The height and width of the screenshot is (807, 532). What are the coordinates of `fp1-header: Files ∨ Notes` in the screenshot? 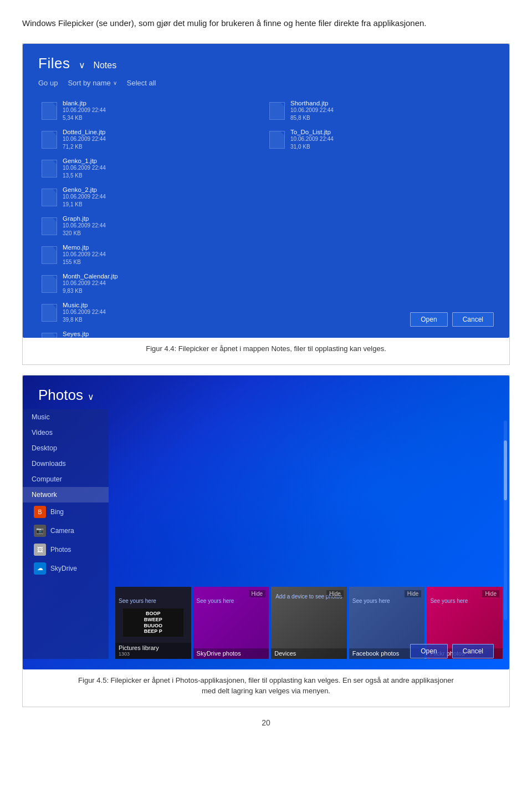 It's located at (266, 61).